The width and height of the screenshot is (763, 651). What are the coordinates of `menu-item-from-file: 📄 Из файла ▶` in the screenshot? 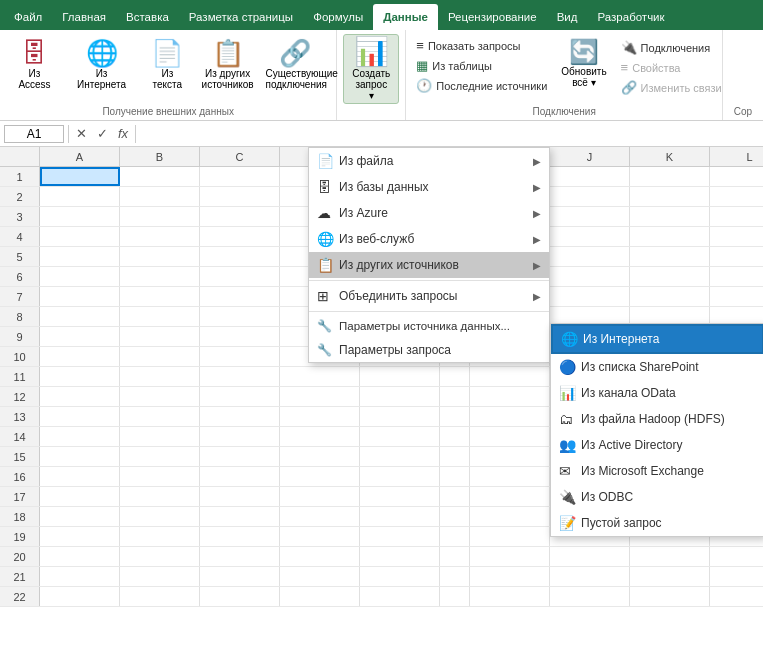 It's located at (429, 161).